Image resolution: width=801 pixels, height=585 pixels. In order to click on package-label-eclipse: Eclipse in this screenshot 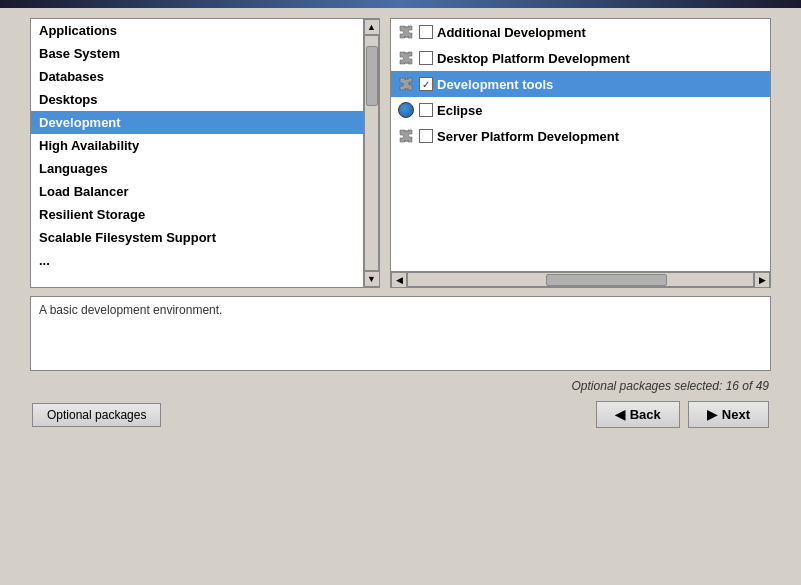, I will do `click(460, 110)`.